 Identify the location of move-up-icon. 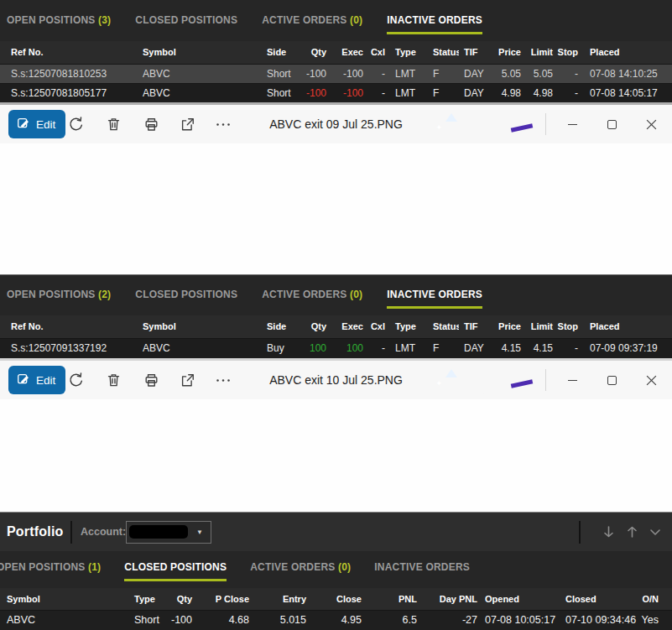
(632, 532).